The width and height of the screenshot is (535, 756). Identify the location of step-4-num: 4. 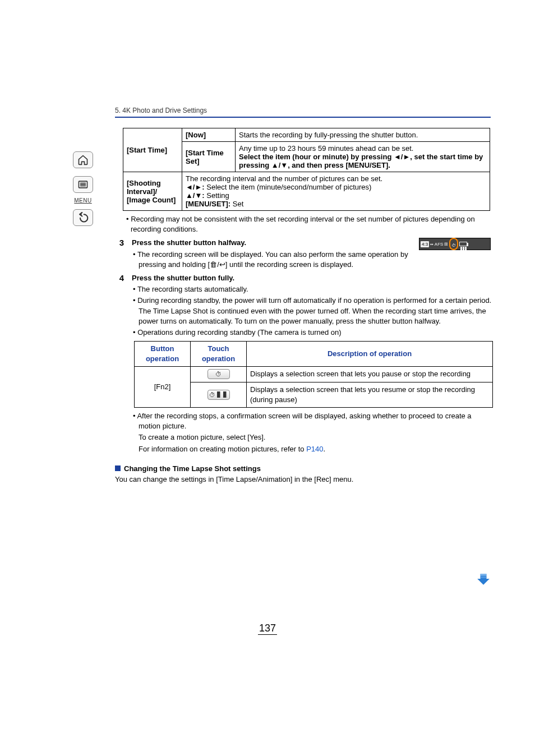
(119, 363).